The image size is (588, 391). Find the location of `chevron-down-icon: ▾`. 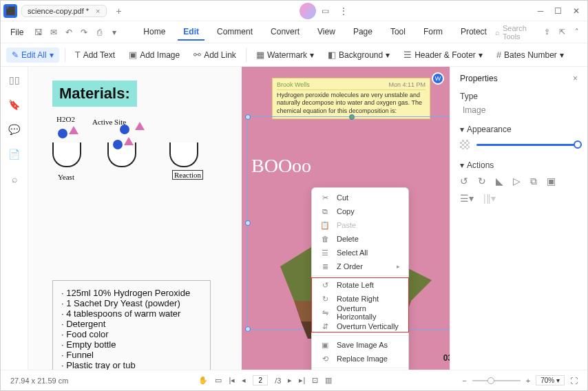

chevron-down-icon: ▾ is located at coordinates (462, 165).